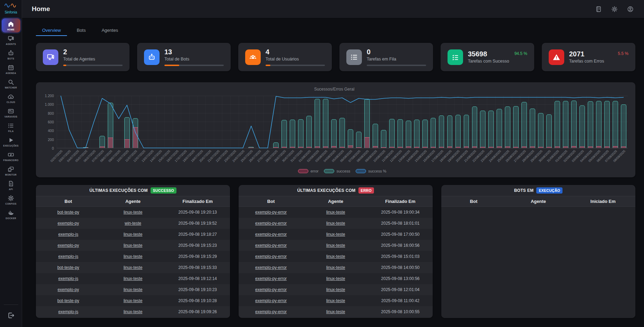 The image size is (644, 327). What do you see at coordinates (401, 234) in the screenshot?
I see `timestamp-cell: 2025-09-08 17:00:50` at bounding box center [401, 234].